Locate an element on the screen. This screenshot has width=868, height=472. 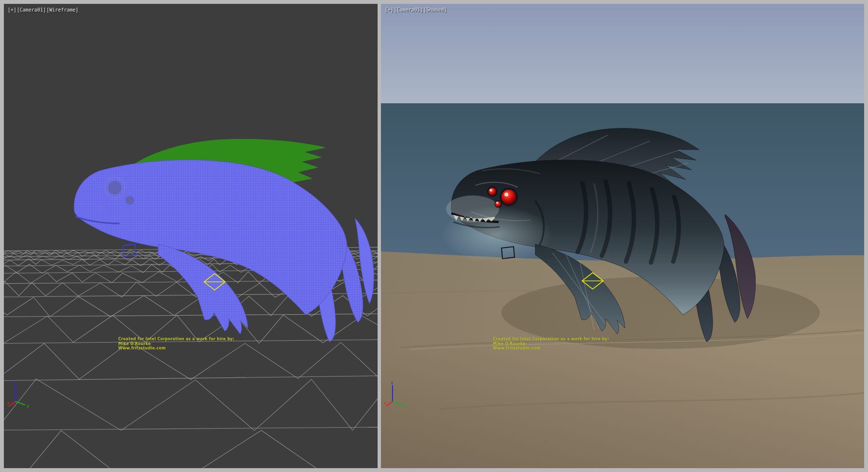
viewport-menu-shading: [Wireframe] is located at coordinates (62, 10).